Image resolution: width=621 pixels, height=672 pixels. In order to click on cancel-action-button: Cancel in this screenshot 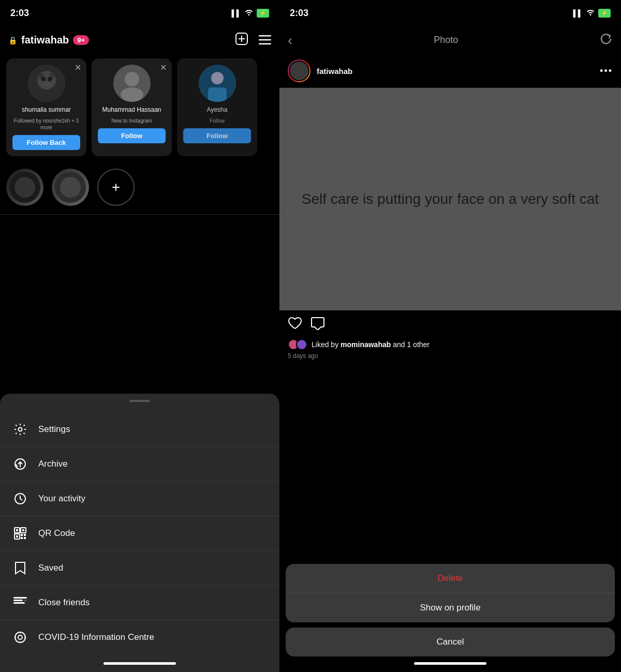, I will do `click(450, 642)`.